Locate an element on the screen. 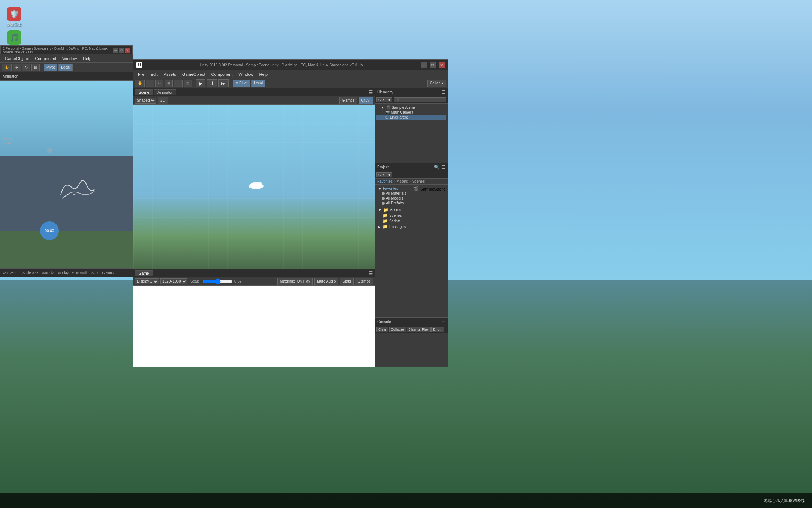  project-search-btn: 🔍 is located at coordinates (437, 167).